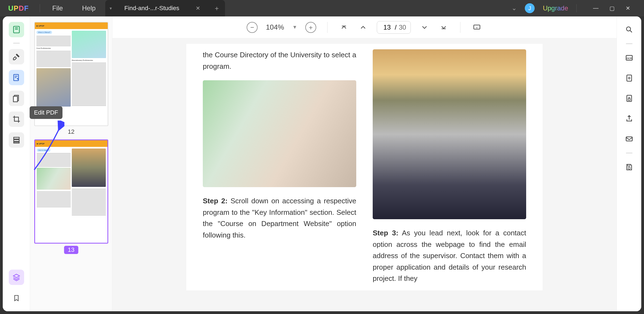 The width and height of the screenshot is (644, 314). What do you see at coordinates (71, 132) in the screenshot?
I see `thumb-page-number: 12` at bounding box center [71, 132].